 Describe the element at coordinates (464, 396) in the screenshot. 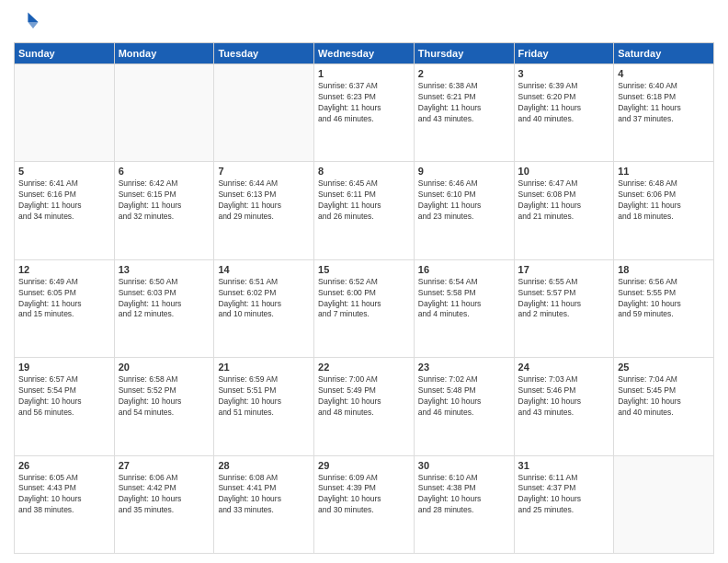

I see `day-info: Sunrise: 7:02 AM Sunset: 5:48 PM Dayligh…` at that location.